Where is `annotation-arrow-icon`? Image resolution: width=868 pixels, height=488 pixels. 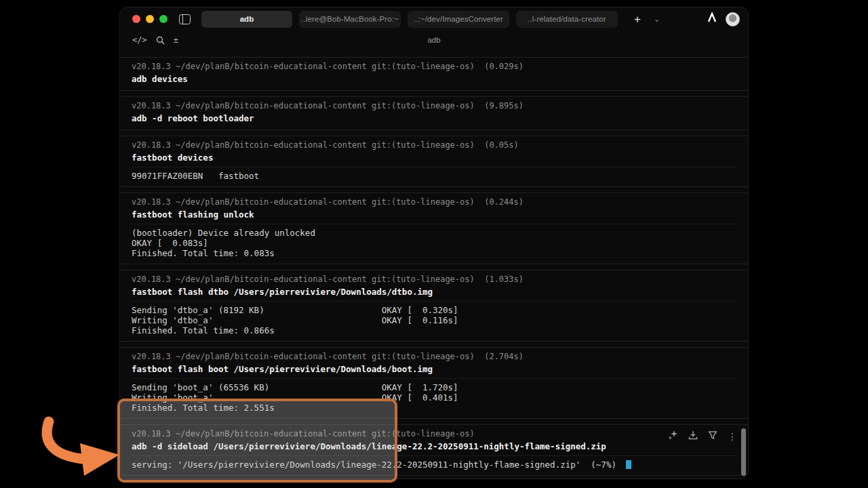
annotation-arrow-icon is located at coordinates (81, 447).